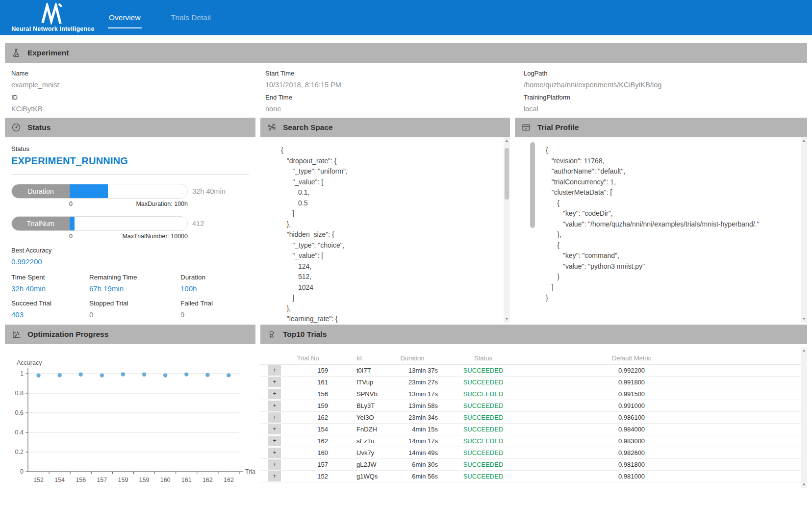 The width and height of the screenshot is (812, 505). What do you see at coordinates (125, 18) in the screenshot?
I see `tab-overview: Overview` at bounding box center [125, 18].